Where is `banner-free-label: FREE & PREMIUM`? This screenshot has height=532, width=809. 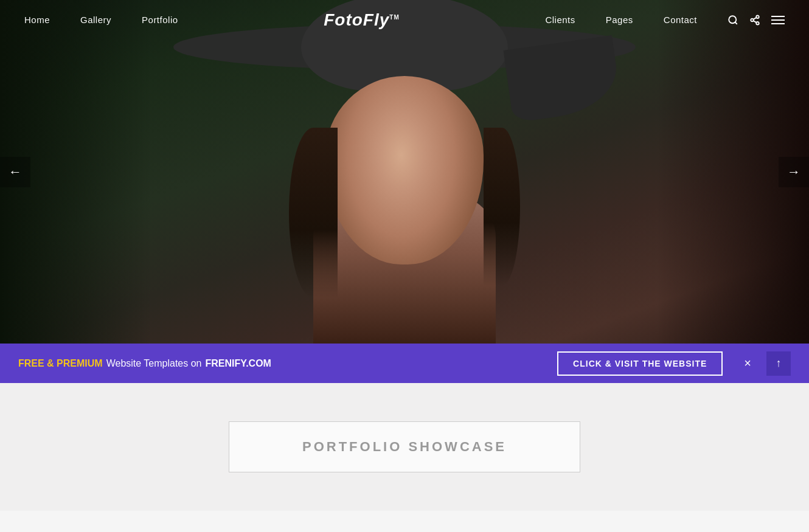
banner-free-label: FREE & PREMIUM is located at coordinates (61, 364).